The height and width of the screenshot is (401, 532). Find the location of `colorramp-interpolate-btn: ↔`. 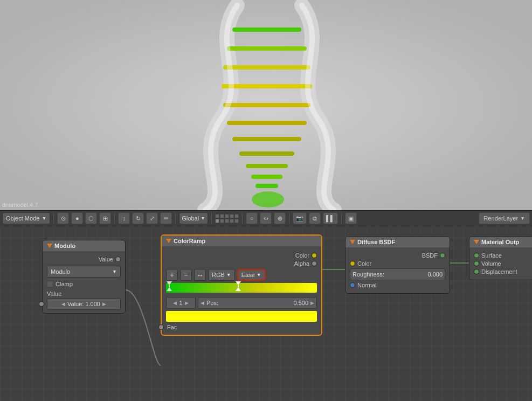

colorramp-interpolate-btn: ↔ is located at coordinates (200, 275).